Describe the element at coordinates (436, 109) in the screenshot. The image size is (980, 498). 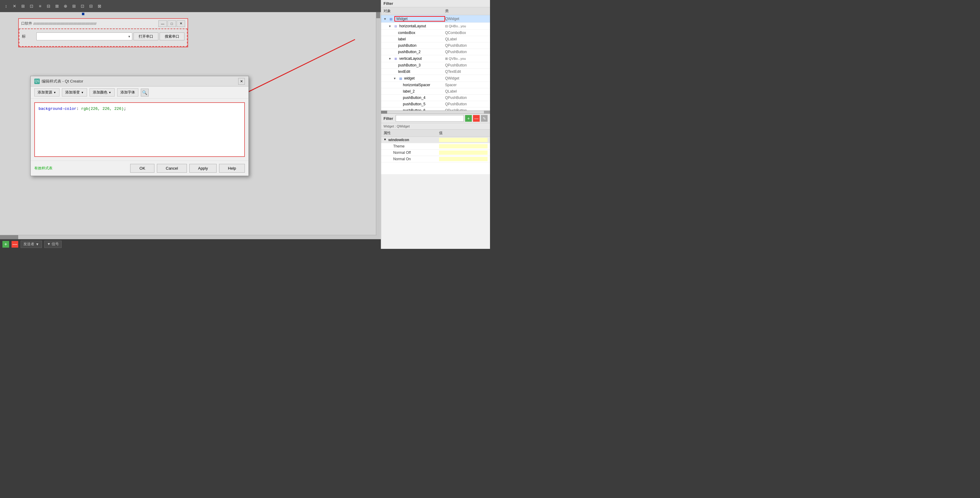
I see `tree-item-pushbutton6: pushButton_6 QPushButton` at that location.